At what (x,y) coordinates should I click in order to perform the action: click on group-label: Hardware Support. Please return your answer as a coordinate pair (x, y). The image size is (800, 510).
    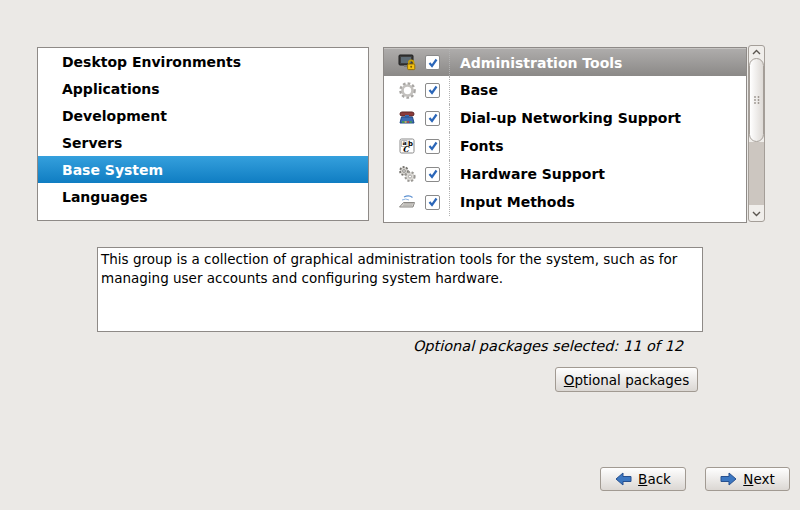
    Looking at the image, I should click on (532, 174).